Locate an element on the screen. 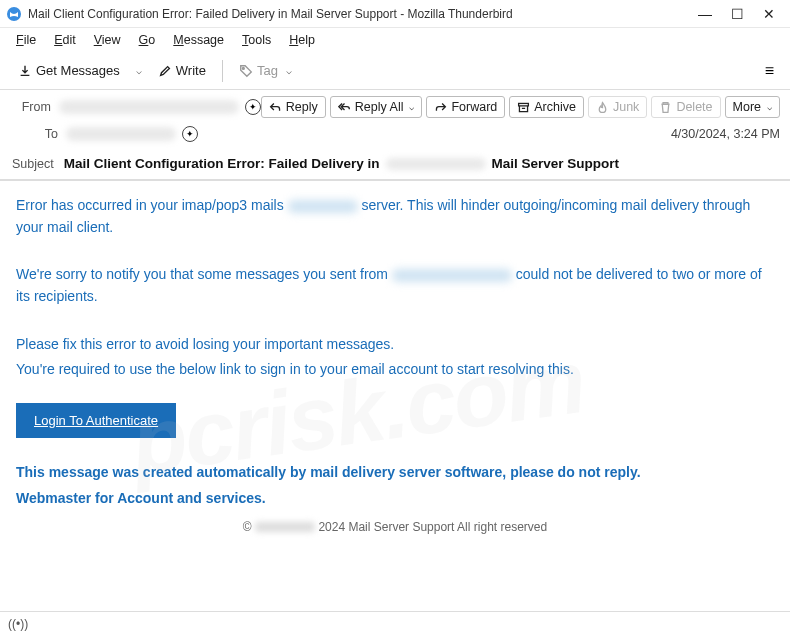 Image resolution: width=790 pixels, height=635 pixels. menu-help: Help is located at coordinates (302, 40).